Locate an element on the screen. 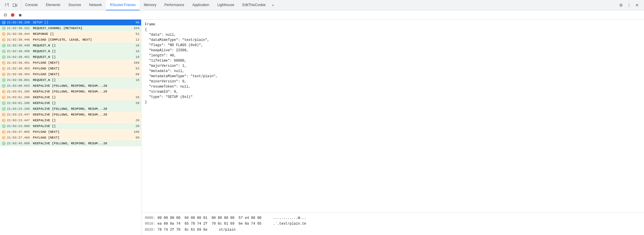  frame-item: 21:03:37.065PAYLOAD [NEXT]160 is located at coordinates (70, 132).